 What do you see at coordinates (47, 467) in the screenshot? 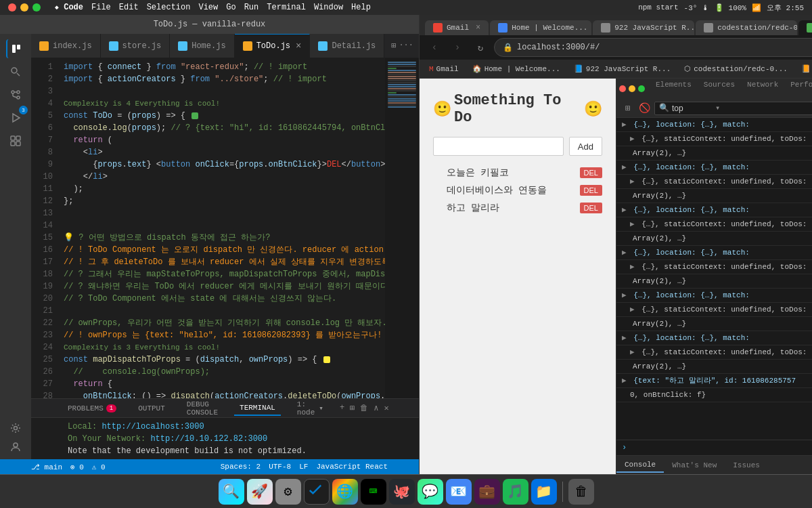
I see `git-branch: ⎇ main` at bounding box center [47, 467].